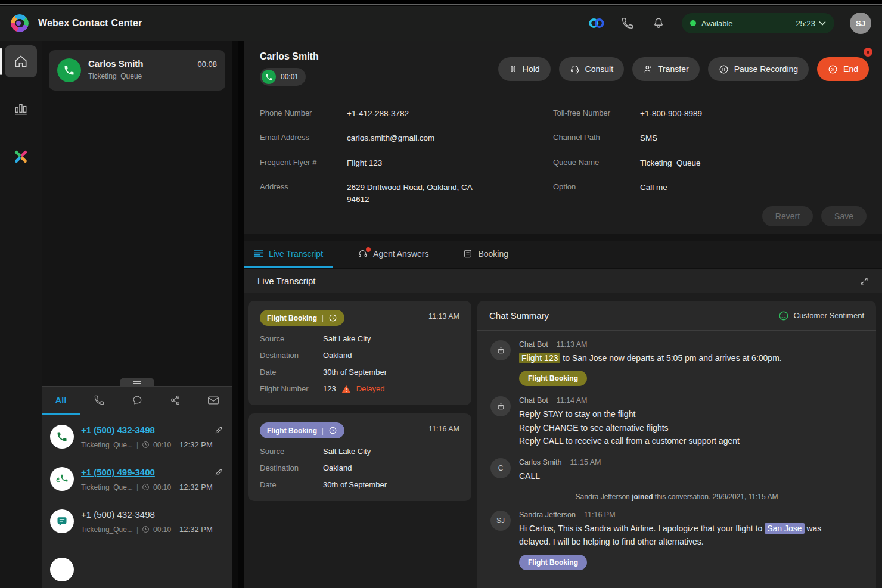 This screenshot has height=588, width=882. What do you see at coordinates (288, 255) in the screenshot?
I see `tab-live-transcript: Live Transcript` at bounding box center [288, 255].